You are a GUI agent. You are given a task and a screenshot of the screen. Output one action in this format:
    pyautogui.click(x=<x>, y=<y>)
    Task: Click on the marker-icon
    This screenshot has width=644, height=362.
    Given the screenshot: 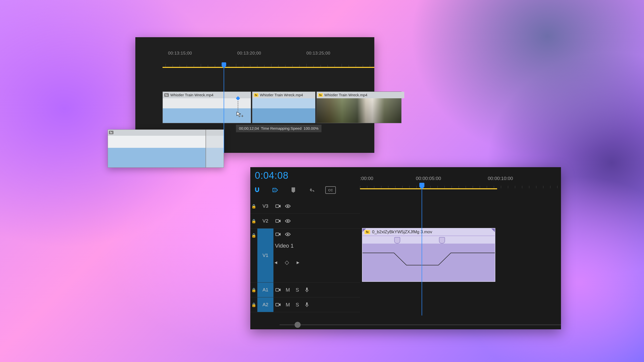 What is the action you would take?
    pyautogui.click(x=293, y=190)
    